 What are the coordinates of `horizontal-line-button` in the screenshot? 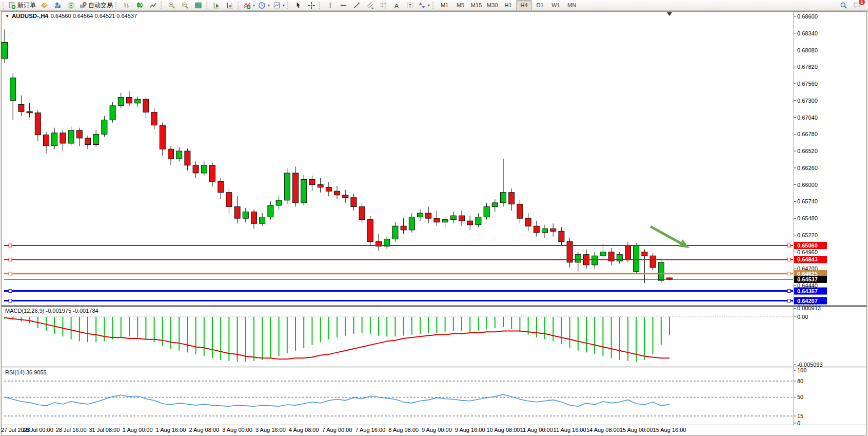 It's located at (343, 5).